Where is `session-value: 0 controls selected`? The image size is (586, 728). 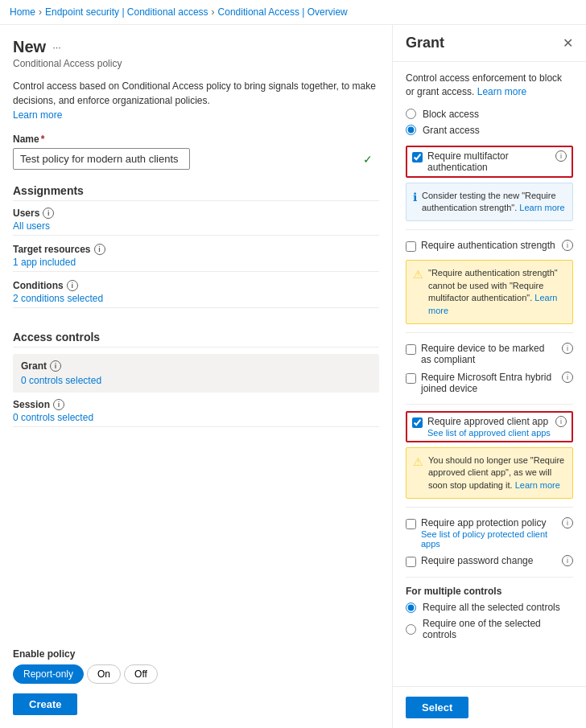 session-value: 0 controls selected is located at coordinates (196, 420).